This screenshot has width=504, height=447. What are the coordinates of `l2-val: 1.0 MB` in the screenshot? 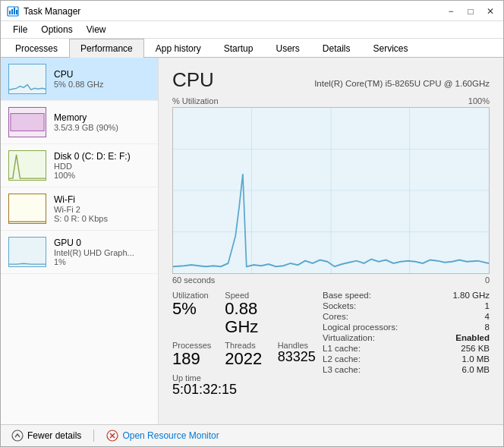 It's located at (476, 359).